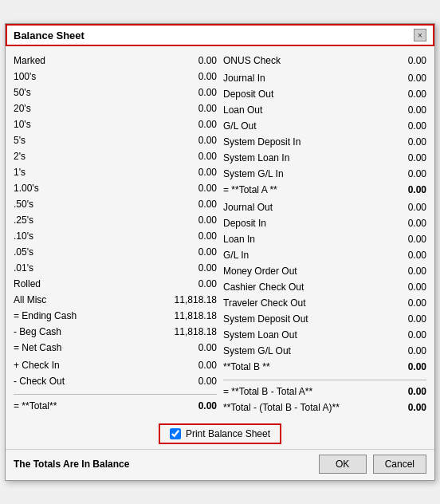  I want to click on ok-button: OK, so click(343, 464).